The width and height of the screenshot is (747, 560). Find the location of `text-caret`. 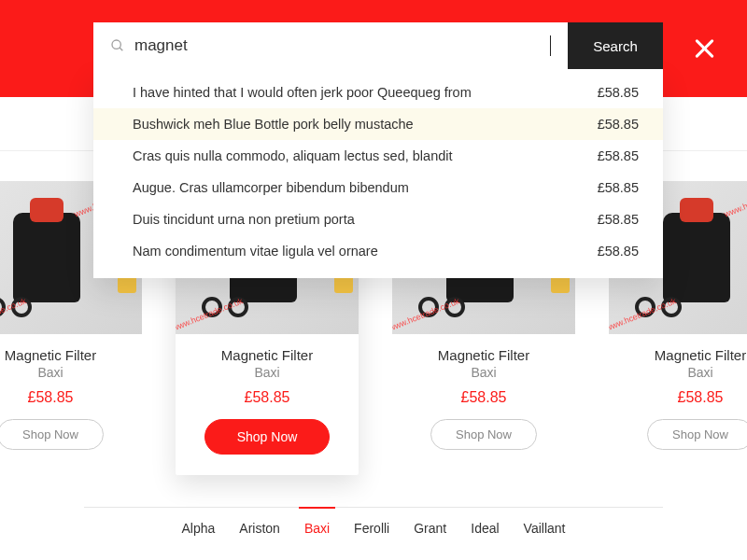

text-caret is located at coordinates (551, 46).